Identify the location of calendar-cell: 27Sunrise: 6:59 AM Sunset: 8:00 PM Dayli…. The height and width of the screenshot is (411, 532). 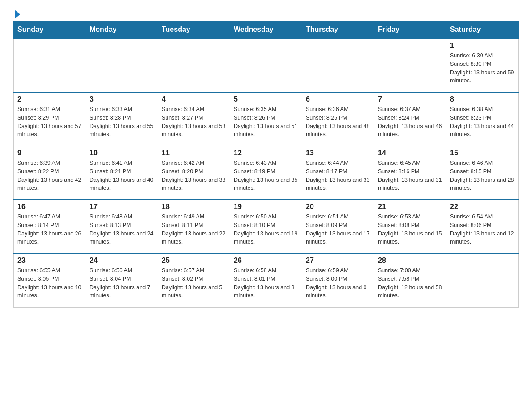
(339, 280).